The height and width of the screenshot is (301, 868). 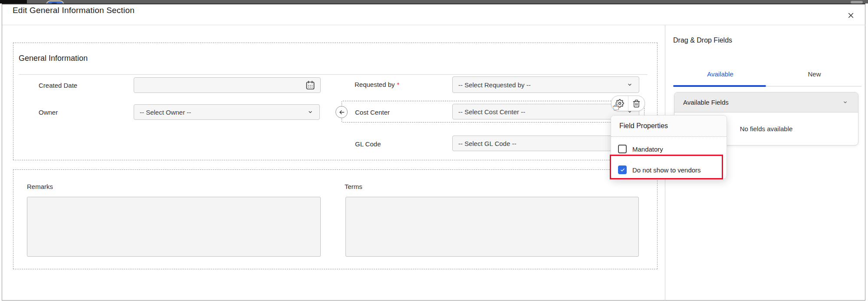 What do you see at coordinates (372, 112) in the screenshot?
I see `cost-center-label: Cost Center` at bounding box center [372, 112].